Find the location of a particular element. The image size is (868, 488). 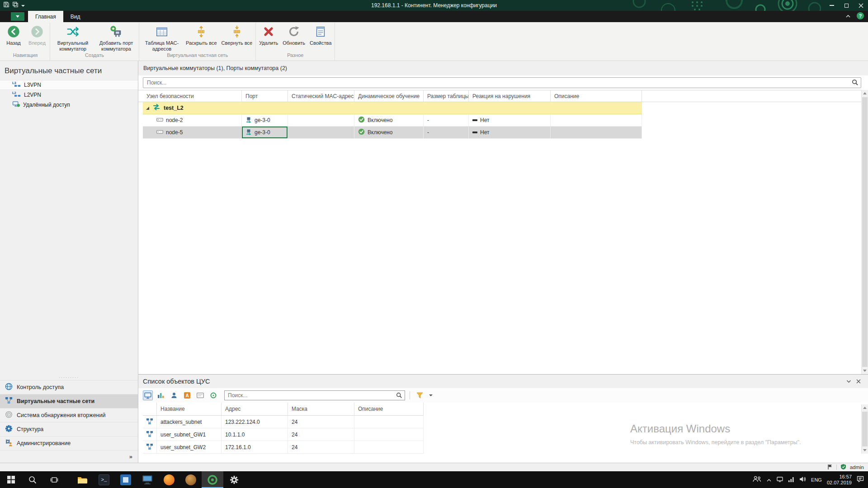

column-header: Динамическое обучение is located at coordinates (389, 96).